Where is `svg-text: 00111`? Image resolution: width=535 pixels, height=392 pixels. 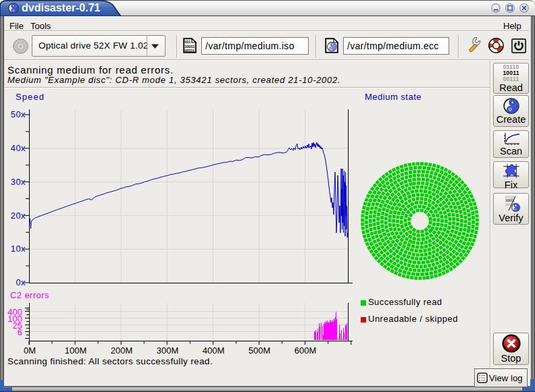 svg-text: 00111 is located at coordinates (189, 50).